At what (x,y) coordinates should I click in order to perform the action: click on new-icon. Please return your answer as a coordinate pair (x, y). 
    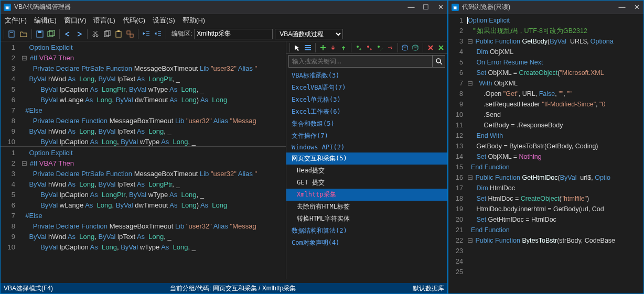
    Looking at the image, I should click on (12, 34).